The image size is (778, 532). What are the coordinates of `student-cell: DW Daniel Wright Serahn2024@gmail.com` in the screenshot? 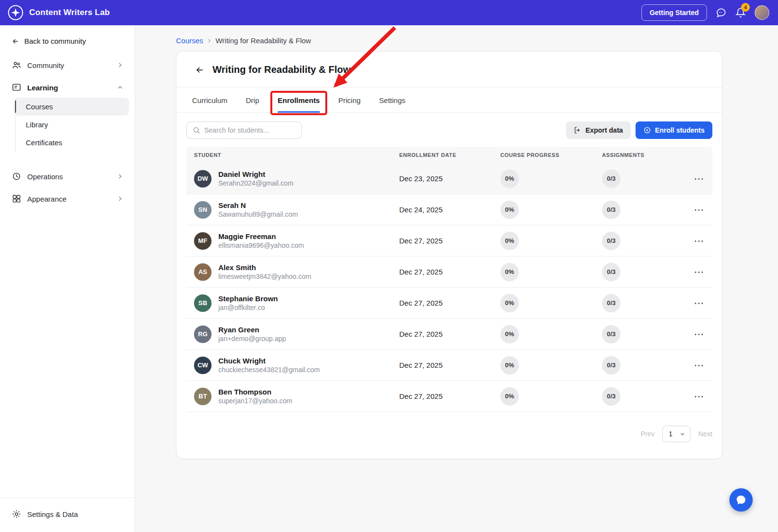 It's located at (293, 179).